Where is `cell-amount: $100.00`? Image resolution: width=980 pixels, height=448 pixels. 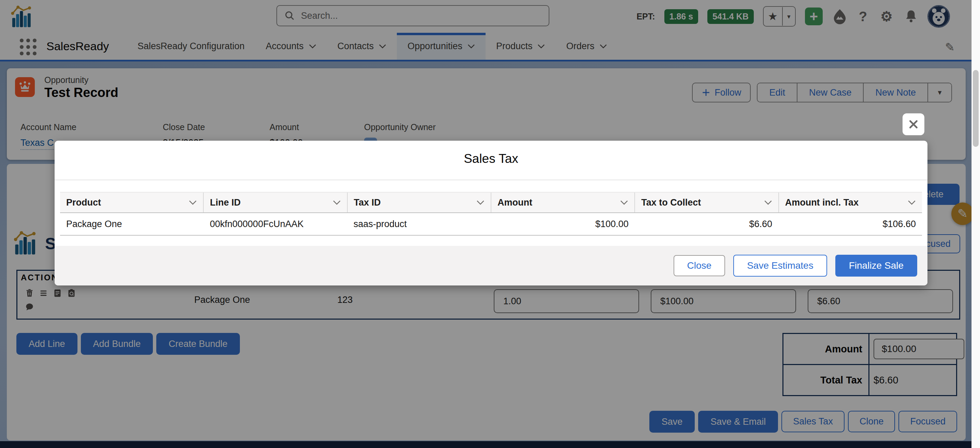
cell-amount: $100.00 is located at coordinates (563, 224).